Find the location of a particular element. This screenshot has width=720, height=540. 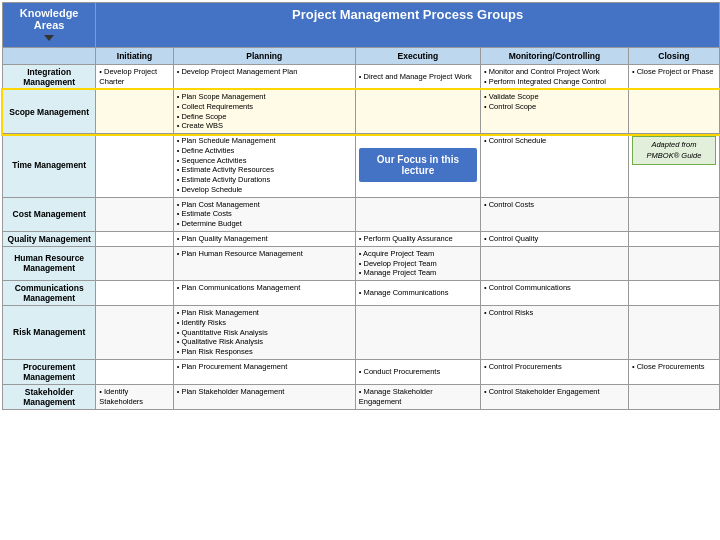

executing-cell: Manage Communications is located at coordinates (418, 294).